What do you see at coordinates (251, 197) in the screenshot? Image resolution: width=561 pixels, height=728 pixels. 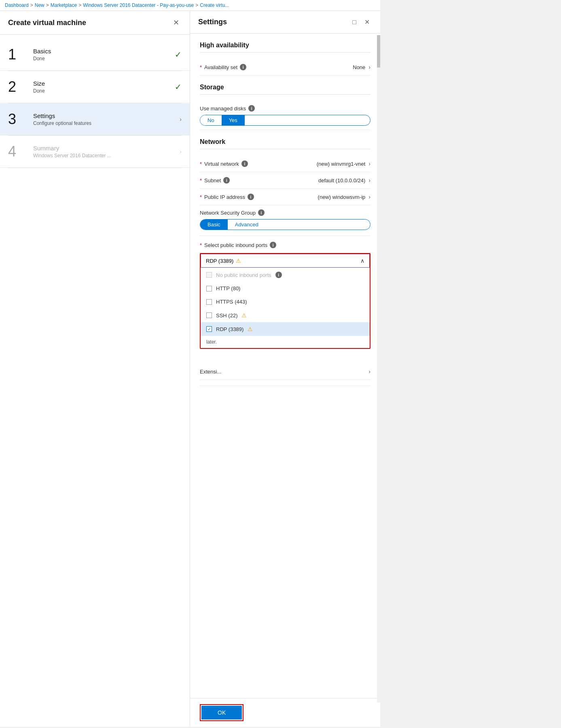 I see `public-ip-info-icon: i` at bounding box center [251, 197].